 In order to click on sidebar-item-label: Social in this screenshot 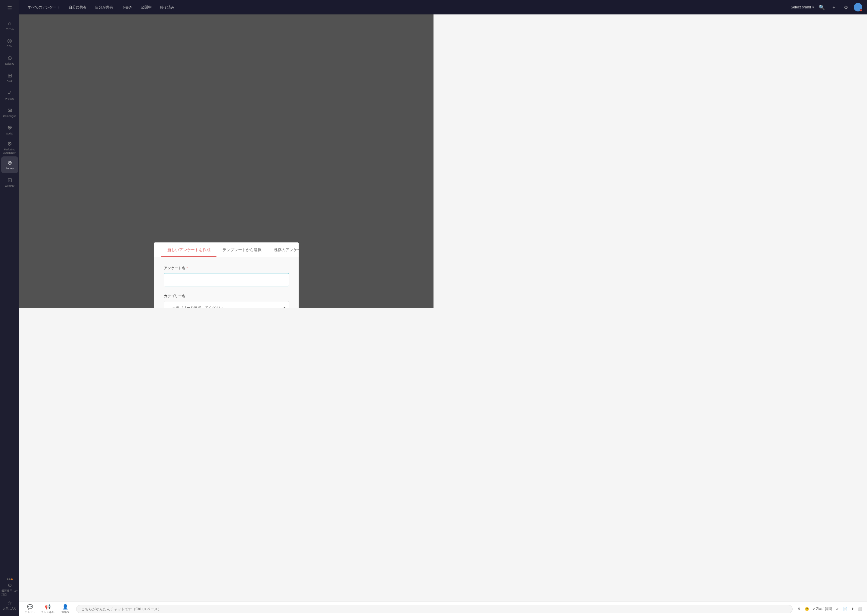, I will do `click(9, 134)`.